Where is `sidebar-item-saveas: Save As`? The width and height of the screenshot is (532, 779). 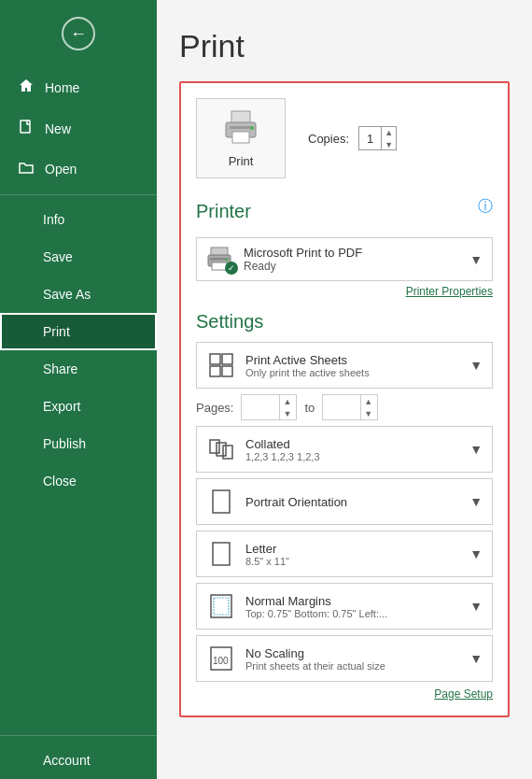
sidebar-item-saveas: Save As is located at coordinates (78, 294).